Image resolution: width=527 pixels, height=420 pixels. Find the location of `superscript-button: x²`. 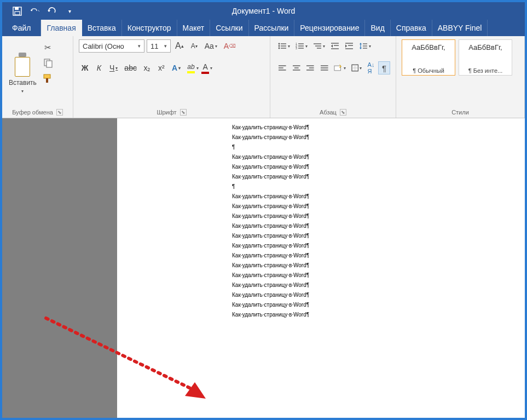

superscript-button: x² is located at coordinates (161, 68).